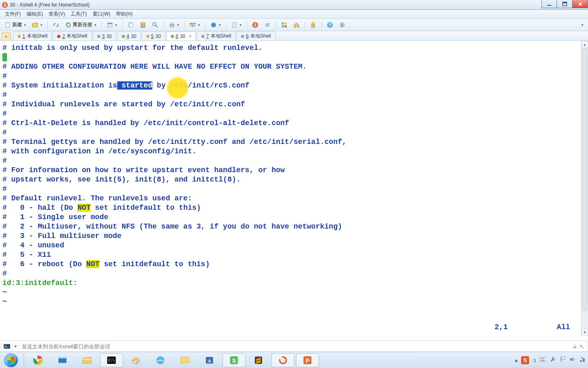  I want to click on broadcast-options: ⬙, so click(579, 346).